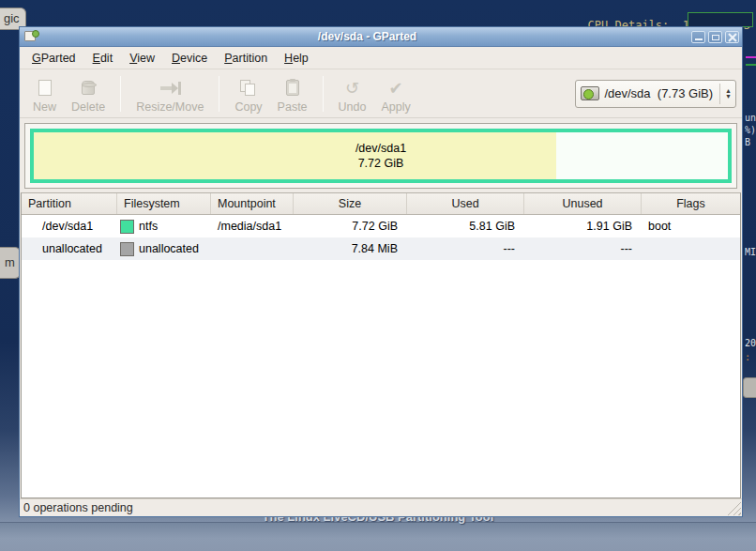 This screenshot has width=756, height=551. I want to click on delete-button: Delete, so click(88, 94).